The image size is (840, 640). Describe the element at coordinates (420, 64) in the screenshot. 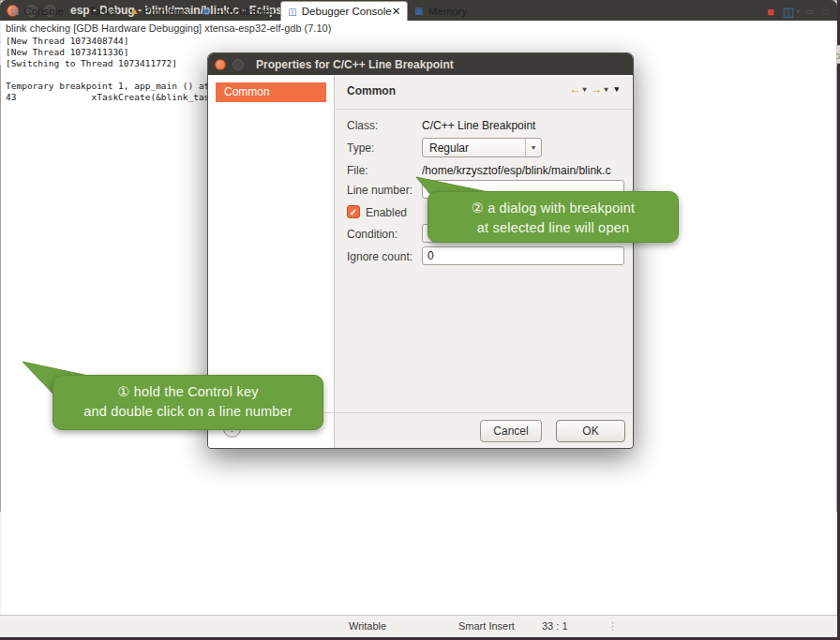

I see `dialog-titlebar: Properties for C/C++ Line Breakpoint` at that location.